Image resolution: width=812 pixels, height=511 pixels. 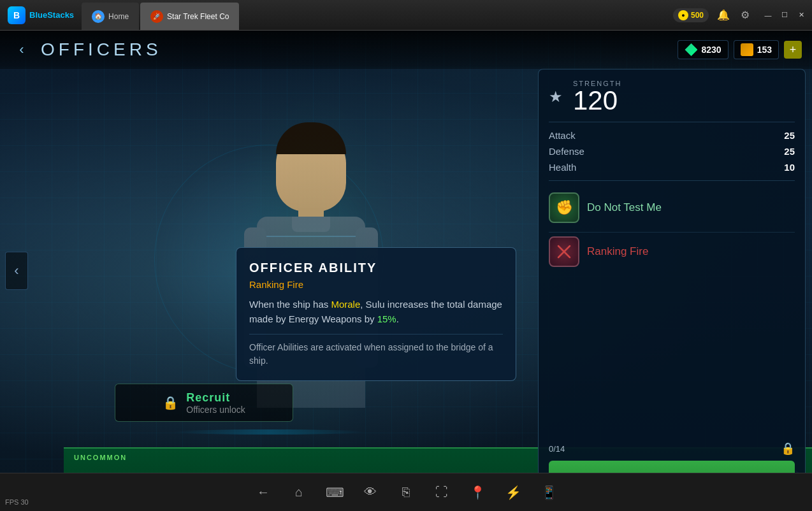 I want to click on char-collar, so click(x=311, y=224).